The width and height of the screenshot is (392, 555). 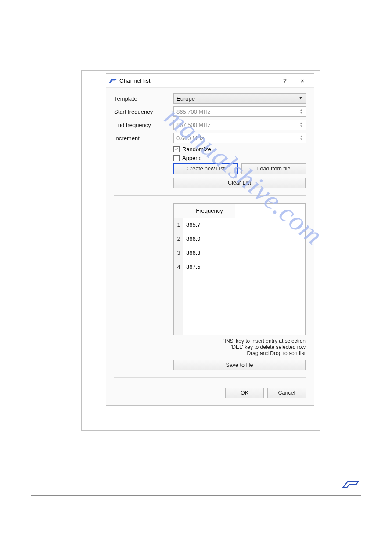 I want to click on row-index: 2, so click(x=179, y=239).